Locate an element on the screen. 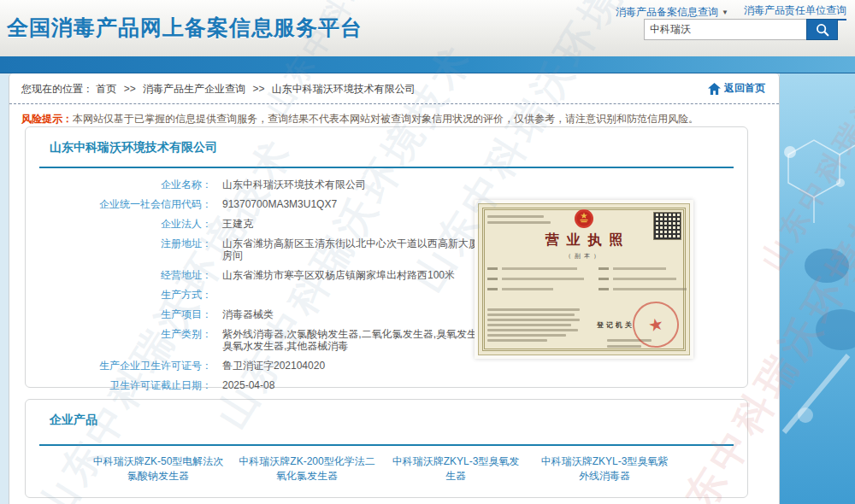 The height and width of the screenshot is (504, 855). breadcrumb: 您现在的位置： 首页 >> 消毒产品生产企业查询 >> 山东中科瑞沃环境技术有限… is located at coordinates (219, 89).